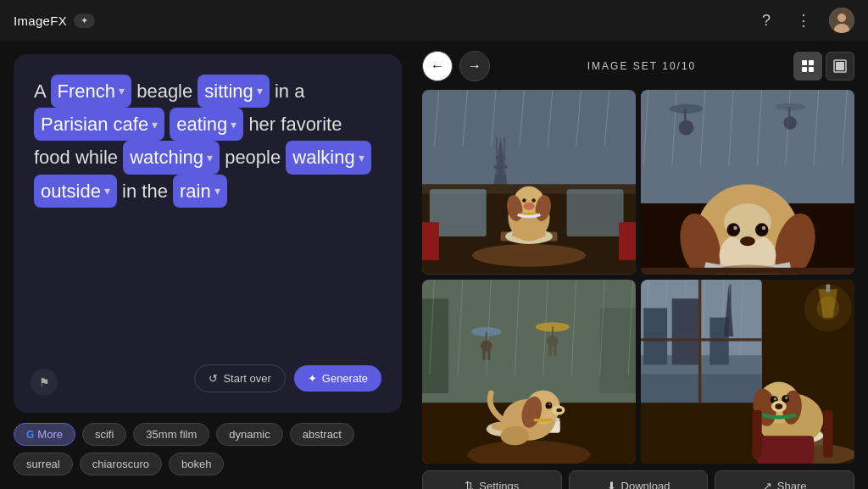 The width and height of the screenshot is (868, 489). Describe the element at coordinates (31, 435) in the screenshot. I see `google-g-icon: G` at that location.